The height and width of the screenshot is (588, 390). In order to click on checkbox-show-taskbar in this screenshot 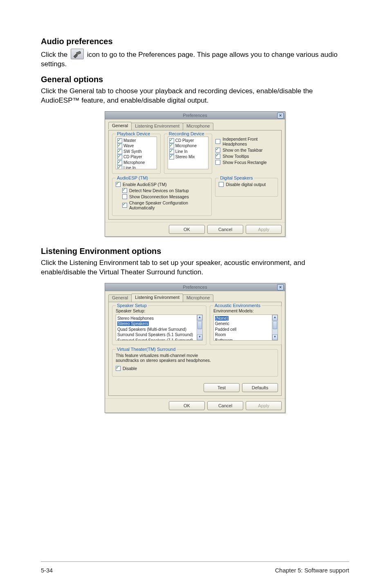, I will do `click(218, 150)`.